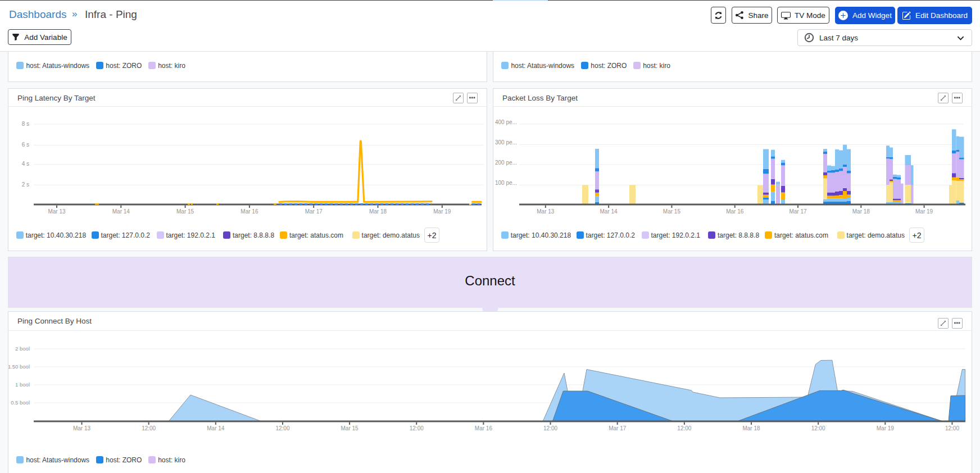 The image size is (980, 473). Describe the element at coordinates (506, 183) in the screenshot. I see `svg-text: 100 pe...` at that location.